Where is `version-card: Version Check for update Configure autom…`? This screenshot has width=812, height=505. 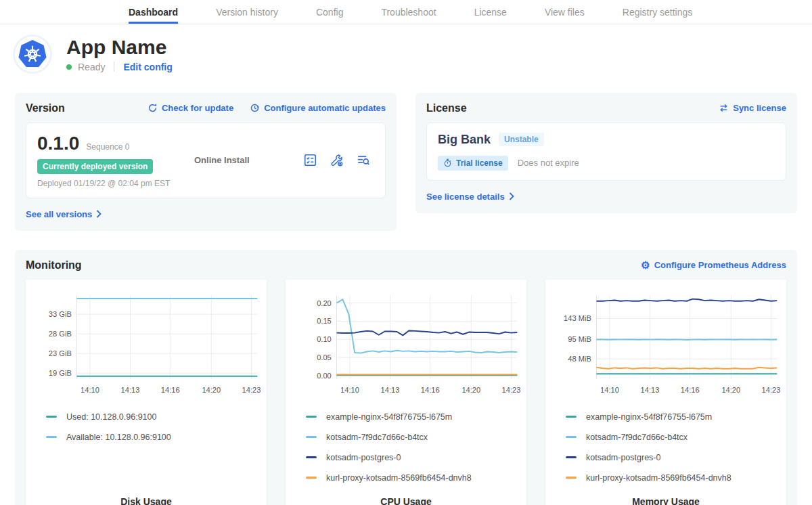
version-card: Version Check for update Configure autom… is located at coordinates (206, 162).